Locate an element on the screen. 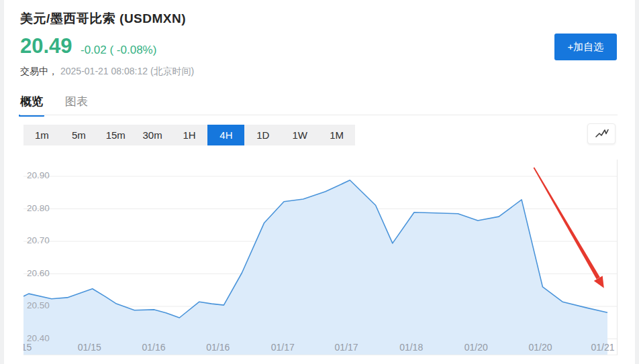 This screenshot has height=364, width=639. y-axis-label: 20.60 is located at coordinates (38, 274).